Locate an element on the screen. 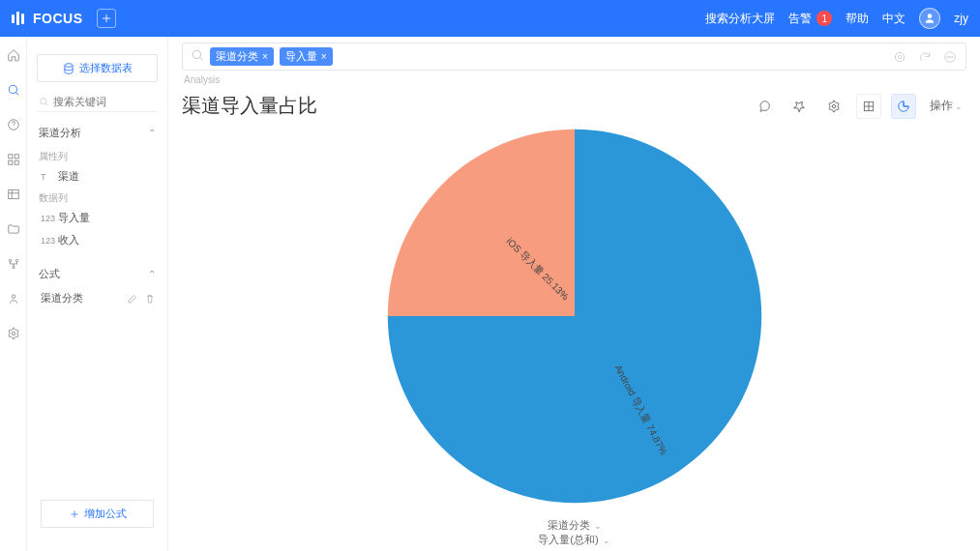 Image resolution: width=980 pixels, height=551 pixels. group-attr: 属性列 is located at coordinates (97, 156).